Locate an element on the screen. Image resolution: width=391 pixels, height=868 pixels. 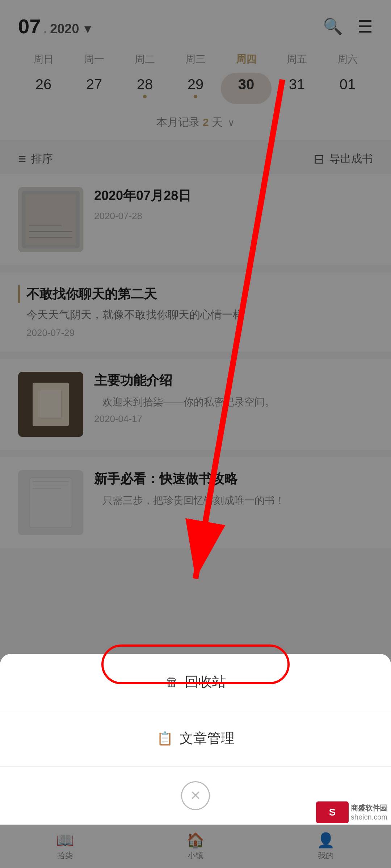
sheet-recycle-wrapper: 🗑 回收站 is located at coordinates (196, 682).